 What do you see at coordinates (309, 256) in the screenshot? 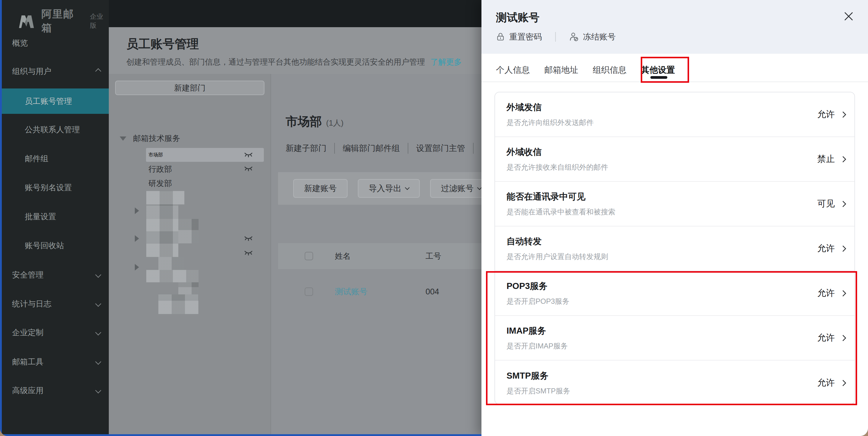
I see `select-all-checkbox` at bounding box center [309, 256].